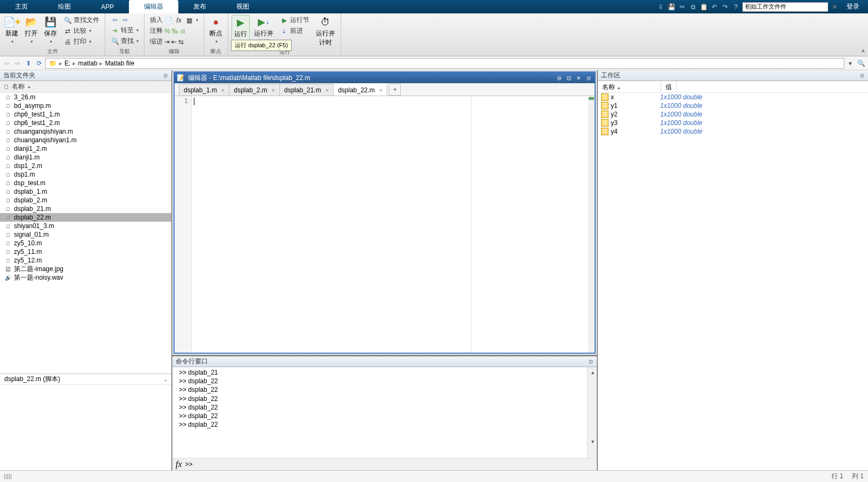 This screenshot has width=868, height=482. I want to click on file-list: 🗋3_26.m🗋bd_asymp.m🗋chp6_test1_1.m🗋chp6_t…, so click(86, 233).